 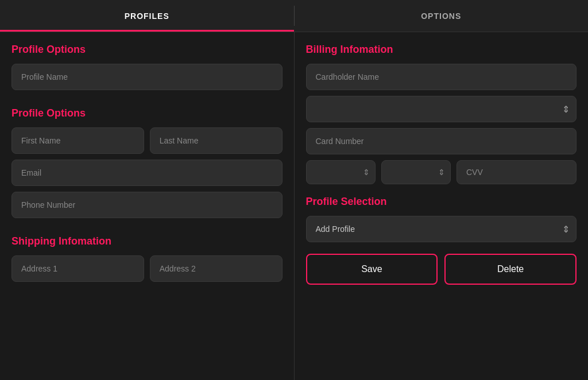 I want to click on profile-details-title: Profile Options, so click(x=147, y=114).